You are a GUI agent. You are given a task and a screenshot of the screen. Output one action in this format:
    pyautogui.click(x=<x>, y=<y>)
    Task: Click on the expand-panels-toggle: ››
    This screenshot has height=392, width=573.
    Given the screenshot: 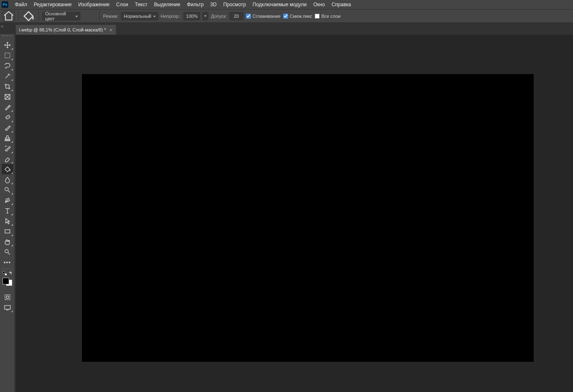 What is the action you would take?
    pyautogui.click(x=3, y=26)
    